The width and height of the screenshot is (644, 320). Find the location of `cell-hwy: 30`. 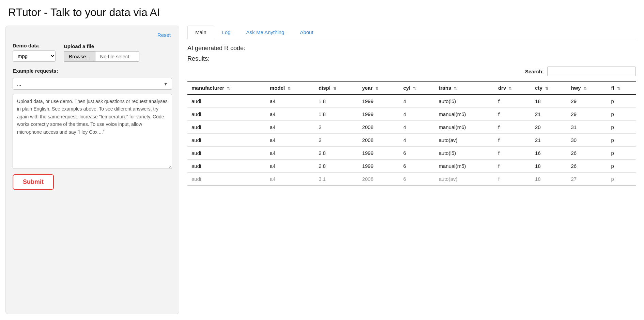

cell-hwy: 30 is located at coordinates (587, 140).